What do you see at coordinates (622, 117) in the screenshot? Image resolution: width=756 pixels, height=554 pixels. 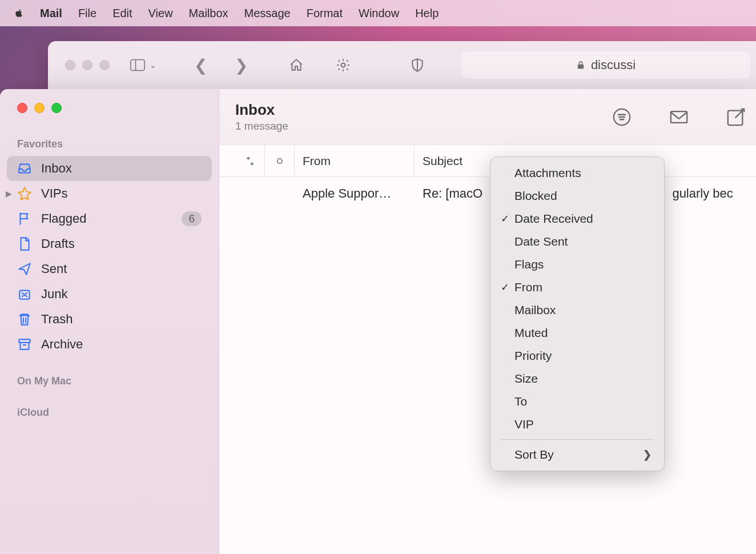 I see `filter-icon` at bounding box center [622, 117].